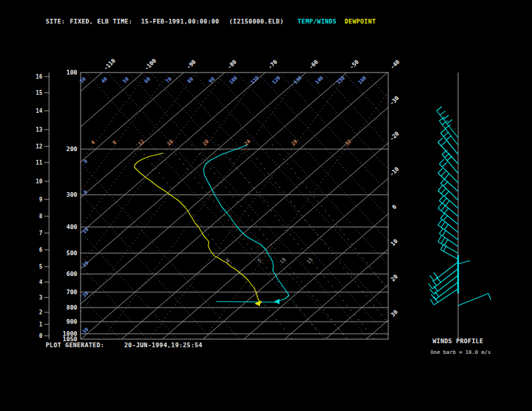 The width and height of the screenshot is (532, 411). Describe the element at coordinates (39, 130) in the screenshot. I see `svg-text: 13` at that location.